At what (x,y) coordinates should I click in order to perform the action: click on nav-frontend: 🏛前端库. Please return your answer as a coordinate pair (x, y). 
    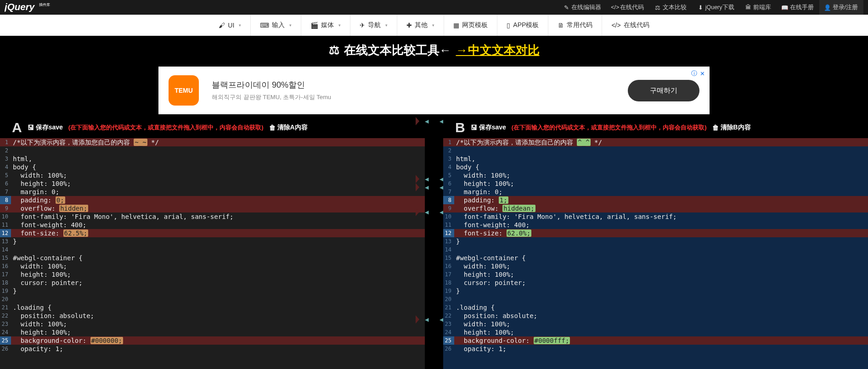
    Looking at the image, I should click on (758, 7).